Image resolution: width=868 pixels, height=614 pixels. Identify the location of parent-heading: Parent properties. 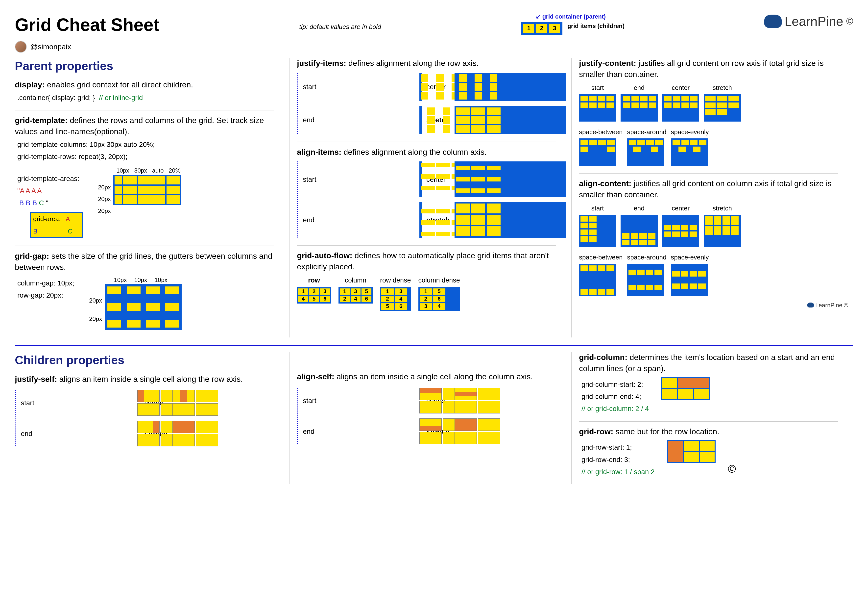
(149, 66).